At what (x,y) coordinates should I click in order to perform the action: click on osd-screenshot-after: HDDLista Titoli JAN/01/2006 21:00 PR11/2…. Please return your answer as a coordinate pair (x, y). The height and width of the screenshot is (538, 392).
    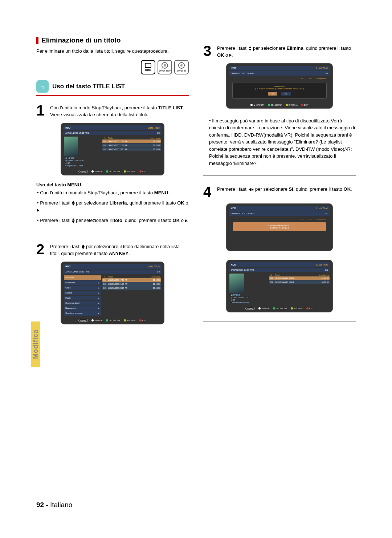
    Looking at the image, I should click on (279, 286).